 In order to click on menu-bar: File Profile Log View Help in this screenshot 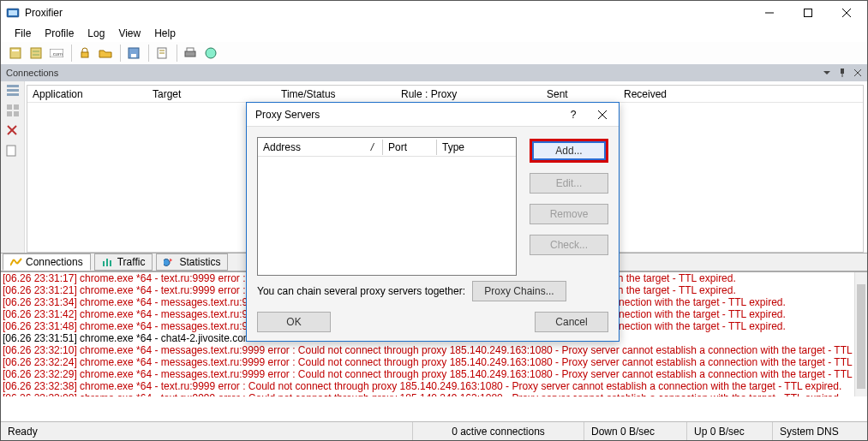, I will do `click(434, 33)`.